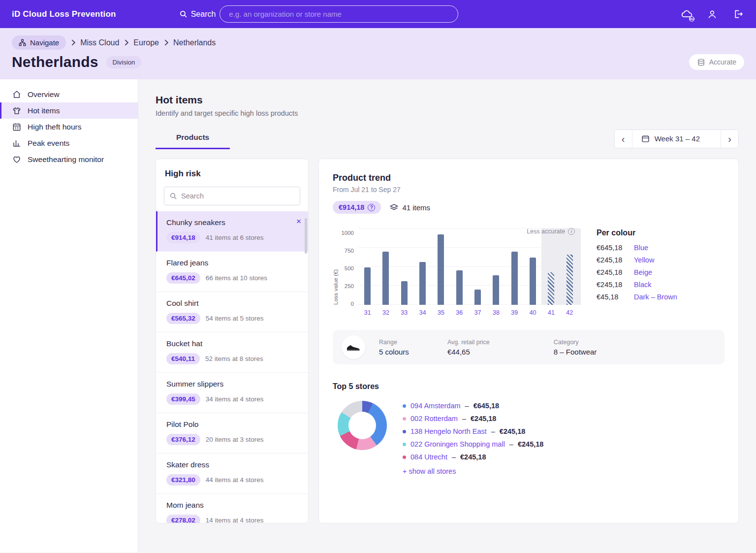 Image resolution: width=756 pixels, height=553 pixels. Describe the element at coordinates (17, 143) in the screenshot. I see `bar-chart-icon` at that location.